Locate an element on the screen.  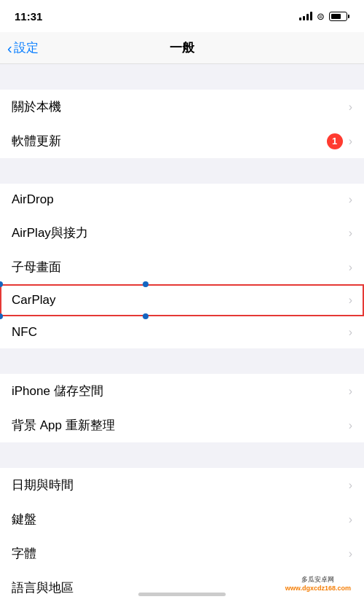
chevron-software-update: › is located at coordinates (351, 141).